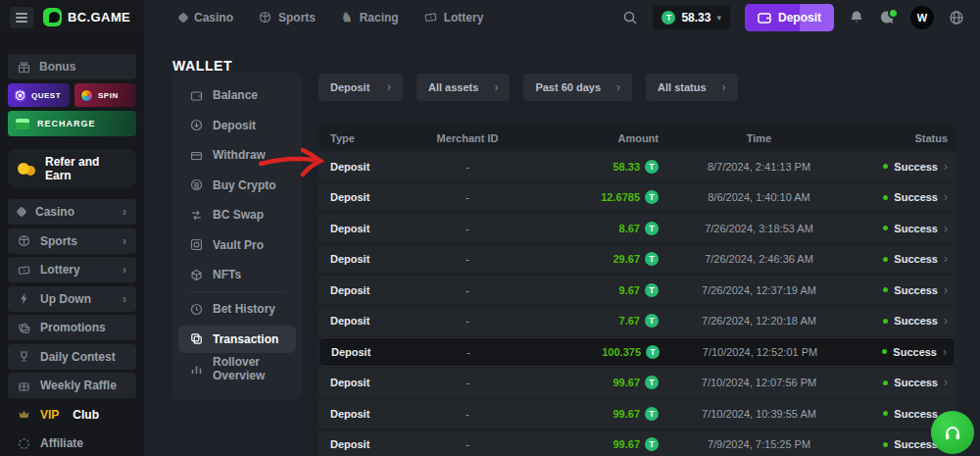 The width and height of the screenshot is (980, 456). I want to click on cell-time: 8/6/2024, 1:40:10 AM, so click(759, 197).